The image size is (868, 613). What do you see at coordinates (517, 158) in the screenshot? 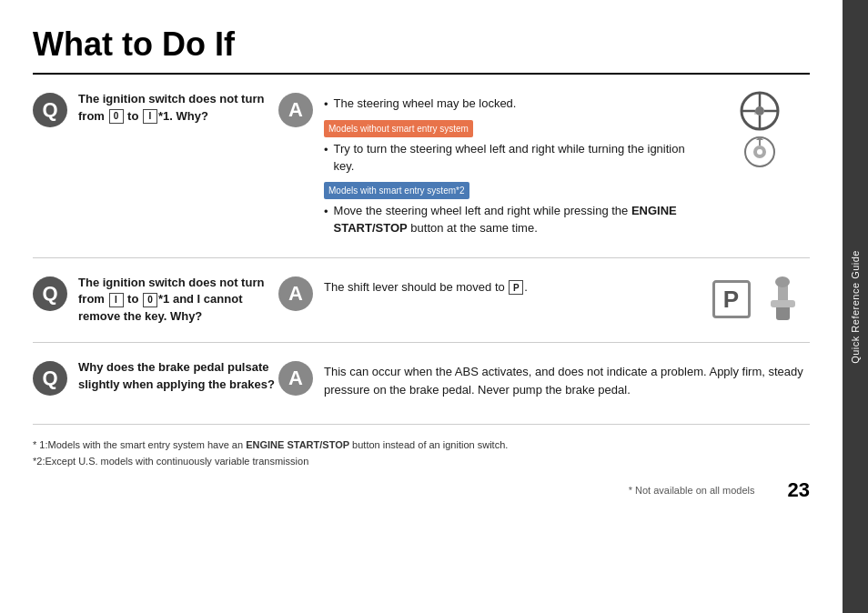
I see `answer-text-1b: Try to turn the steering wheel left and …` at bounding box center [517, 158].